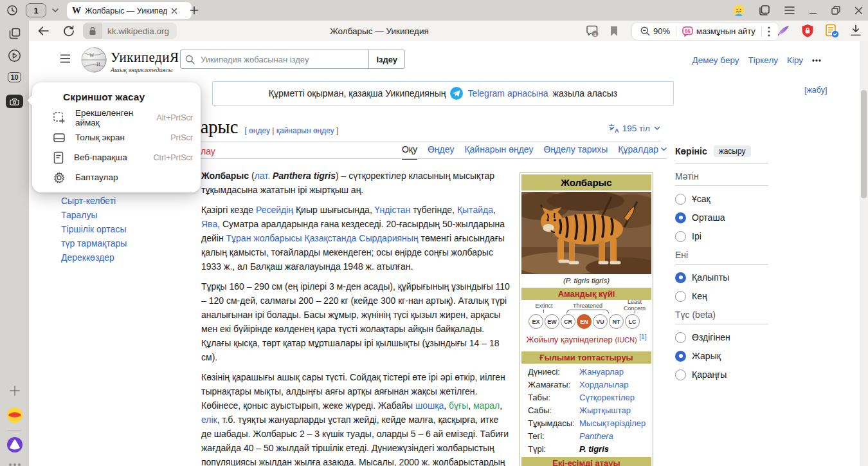  What do you see at coordinates (116, 243) in the screenshot?
I see `toc-item: түр тармақтары` at bounding box center [116, 243].